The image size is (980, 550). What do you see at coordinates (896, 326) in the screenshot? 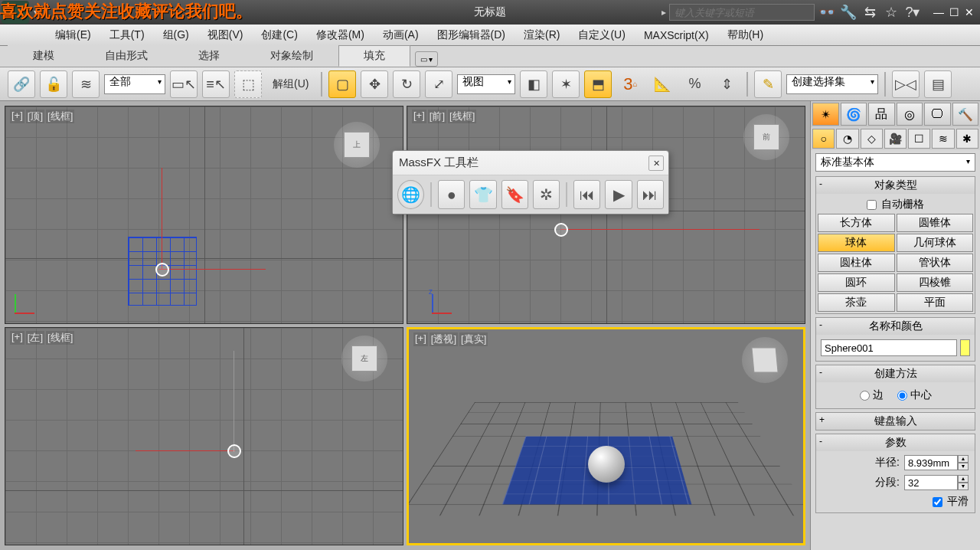
I see `rollout-header-name: -名称和颜色` at bounding box center [896, 326].